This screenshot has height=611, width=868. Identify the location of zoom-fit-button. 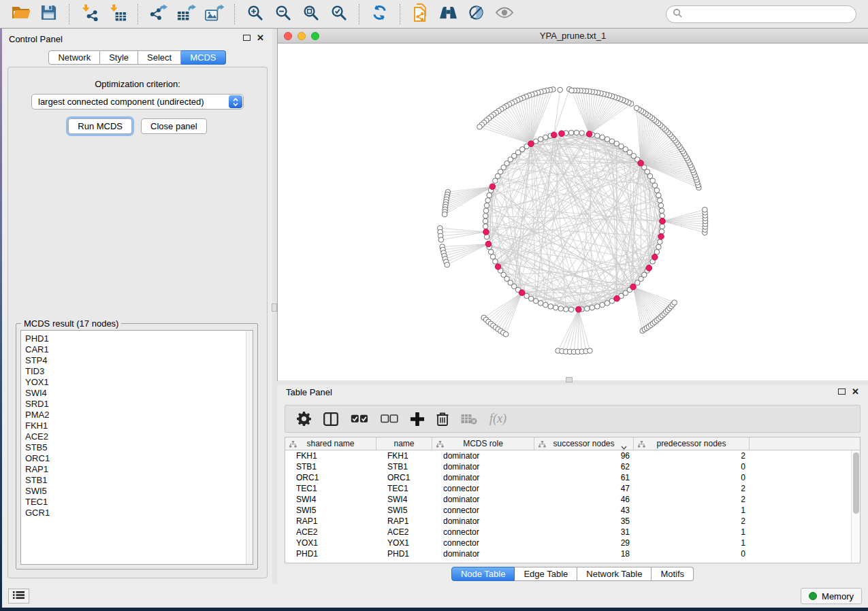
(310, 14).